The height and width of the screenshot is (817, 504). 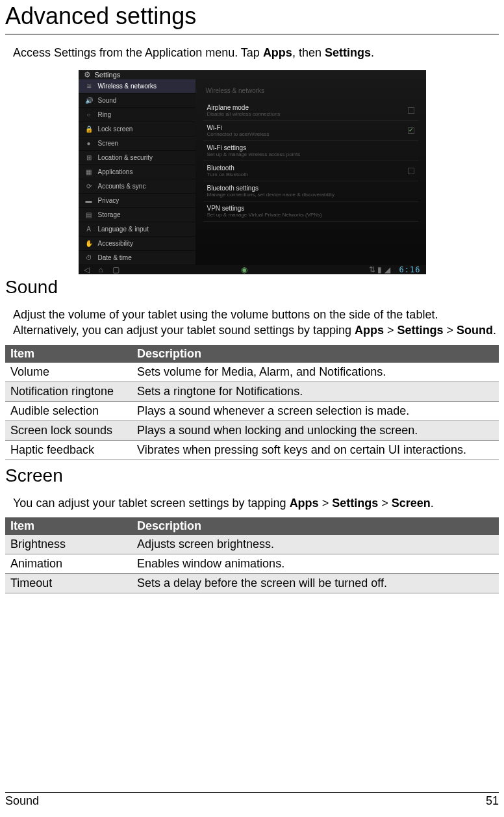 What do you see at coordinates (308, 134) in the screenshot?
I see `detail-item-subtitle: Connected to acerWireless` at bounding box center [308, 134].